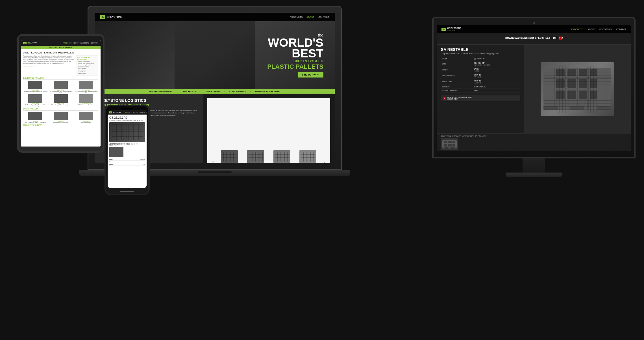 The width and height of the screenshot is (644, 340). I want to click on phone-nav-about: ABOUT, so click(136, 113).